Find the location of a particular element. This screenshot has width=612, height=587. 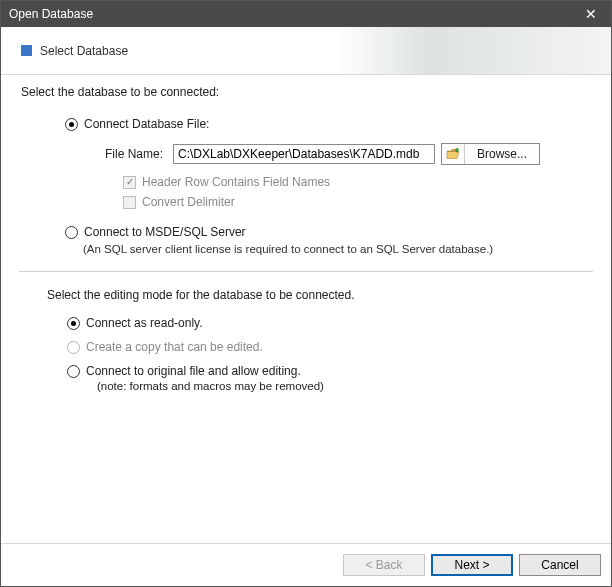

browse-button-label: Browse... is located at coordinates (502, 154).